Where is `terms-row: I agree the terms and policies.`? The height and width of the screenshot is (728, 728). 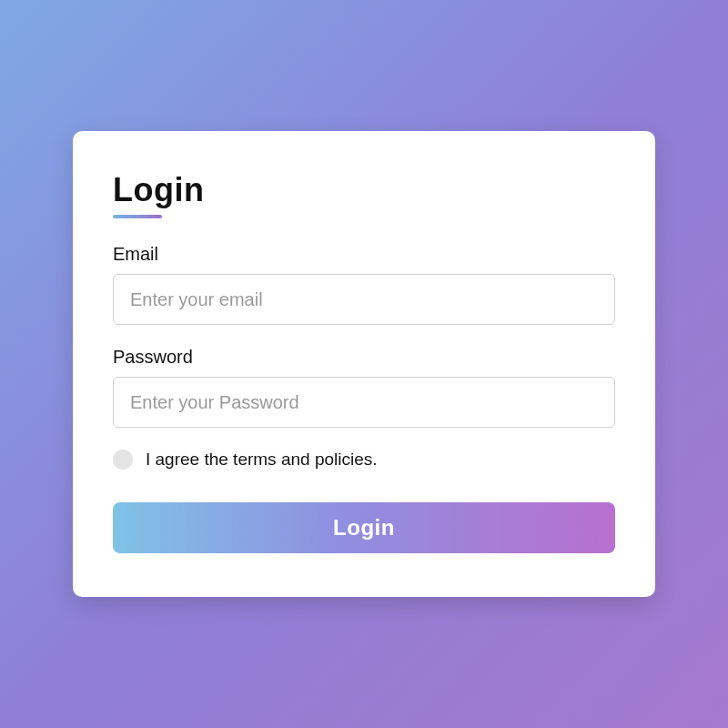
terms-row: I agree the terms and policies. is located at coordinates (364, 460).